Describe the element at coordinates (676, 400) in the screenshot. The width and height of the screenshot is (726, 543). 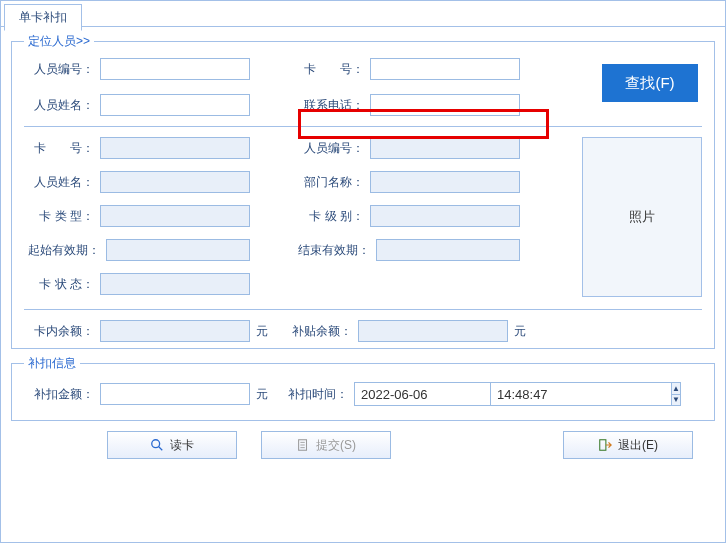
I see `spin-down-icon: ▼` at that location.